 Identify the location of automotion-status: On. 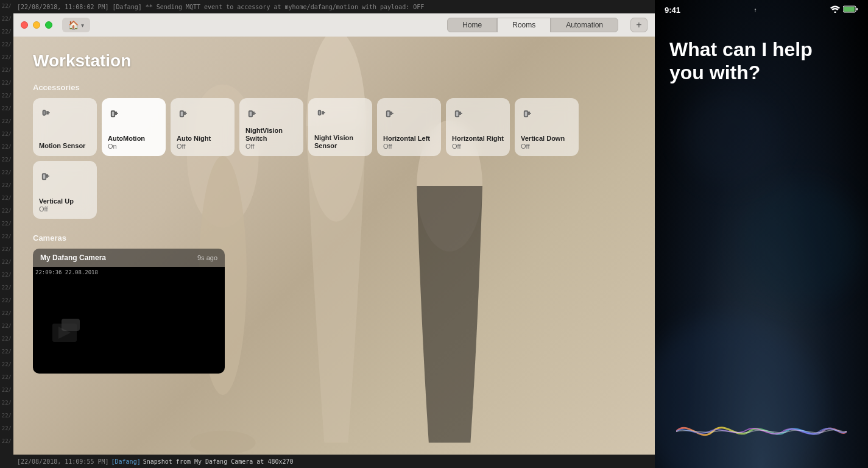
(134, 146).